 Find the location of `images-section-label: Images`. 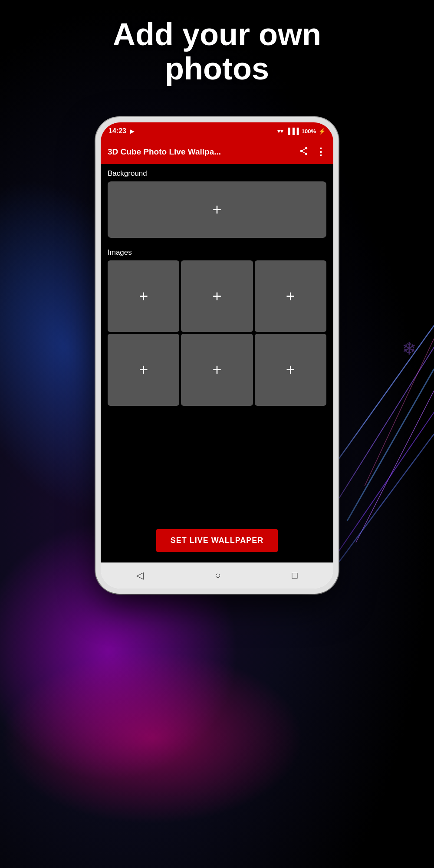

images-section-label: Images is located at coordinates (217, 252).